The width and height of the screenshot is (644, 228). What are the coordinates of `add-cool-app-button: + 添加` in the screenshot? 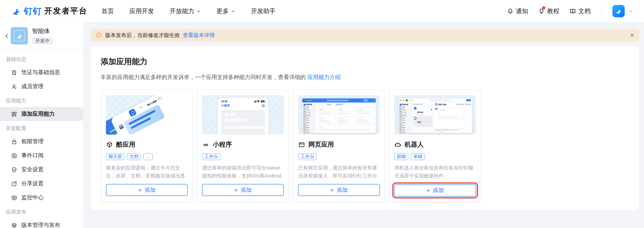 It's located at (147, 190).